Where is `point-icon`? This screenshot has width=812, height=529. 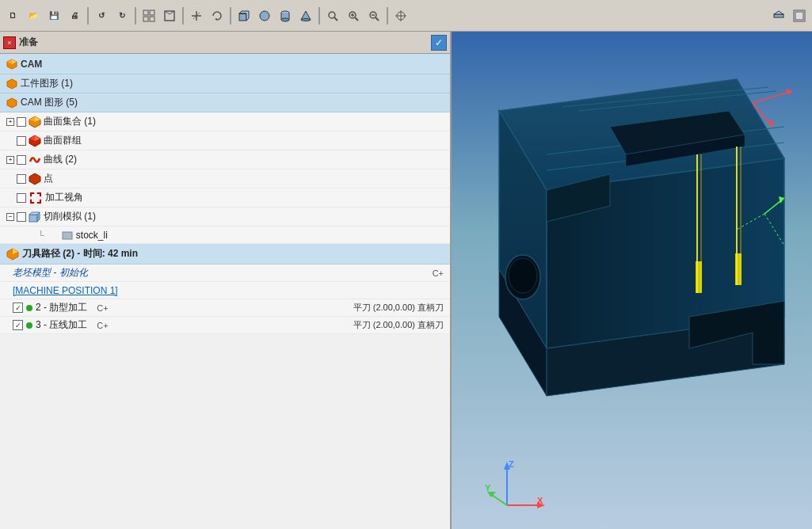 point-icon is located at coordinates (35, 179).